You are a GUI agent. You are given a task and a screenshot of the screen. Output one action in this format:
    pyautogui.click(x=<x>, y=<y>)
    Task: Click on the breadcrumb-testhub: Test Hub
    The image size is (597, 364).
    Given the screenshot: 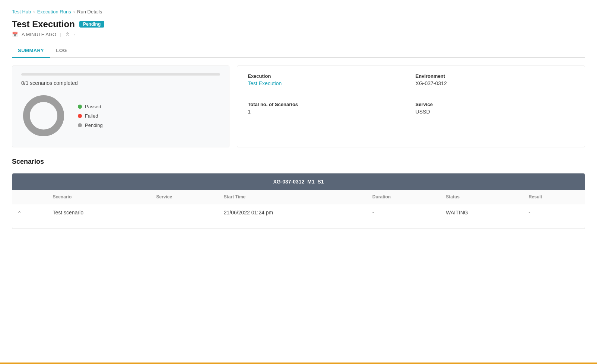 What is the action you would take?
    pyautogui.click(x=22, y=12)
    